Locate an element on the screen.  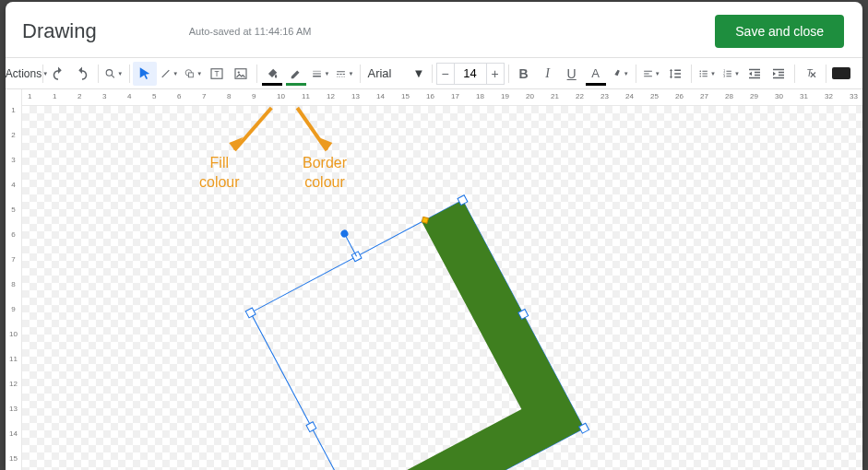
actions-menu: Actions▼ is located at coordinates (27, 74).